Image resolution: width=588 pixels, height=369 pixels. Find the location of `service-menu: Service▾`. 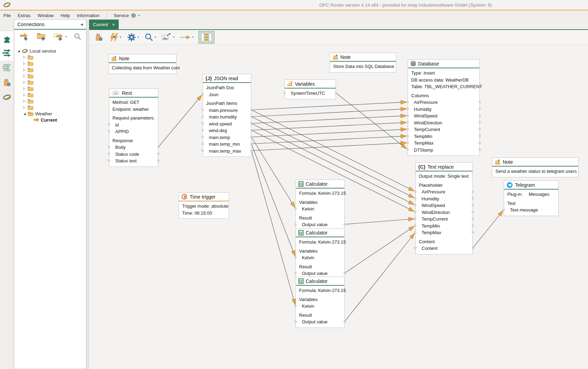

service-menu: Service▾ is located at coordinates (127, 15).